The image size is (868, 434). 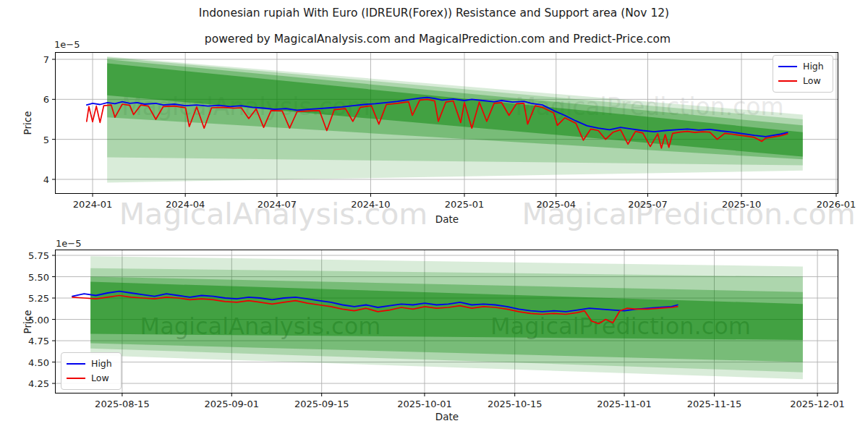 What do you see at coordinates (27, 59) in the screenshot?
I see `y-tick-label: 7` at bounding box center [27, 59].